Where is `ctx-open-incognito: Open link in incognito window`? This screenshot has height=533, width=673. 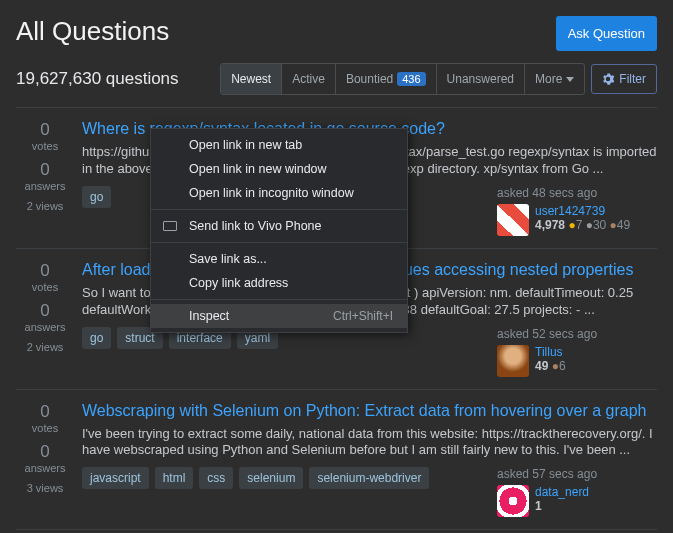
ctx-open-incognito: Open link in incognito window is located at coordinates (279, 193).